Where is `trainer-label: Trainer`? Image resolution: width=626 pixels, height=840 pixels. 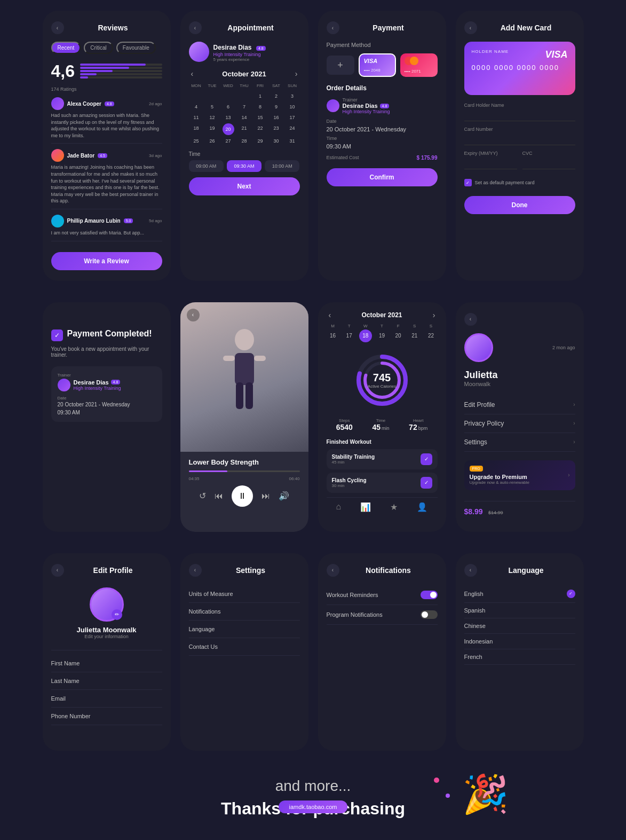
trainer-label: Trainer is located at coordinates (366, 100).